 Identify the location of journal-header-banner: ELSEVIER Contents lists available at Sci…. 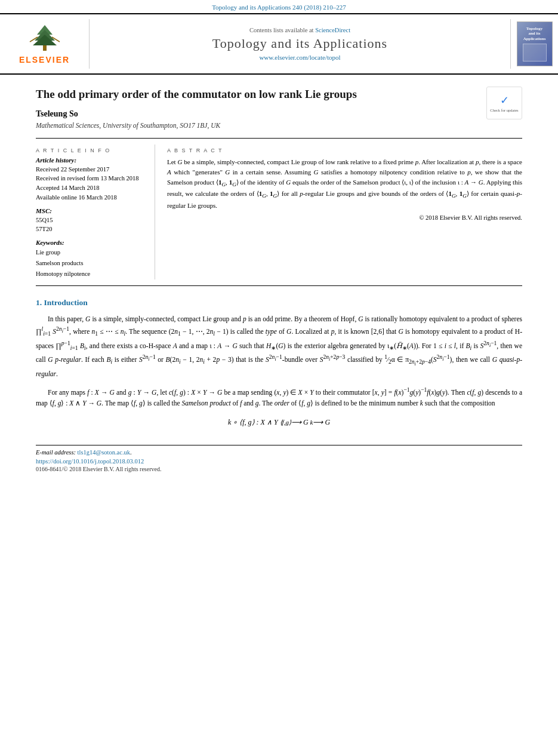
(279, 44).